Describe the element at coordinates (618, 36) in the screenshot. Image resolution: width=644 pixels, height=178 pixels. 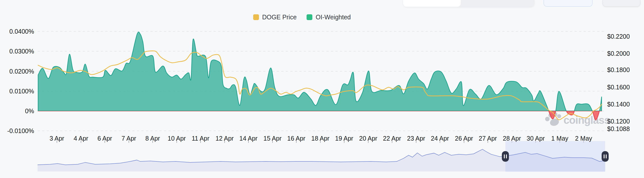
I see `y-right-tick-label: $0.2200` at that location.